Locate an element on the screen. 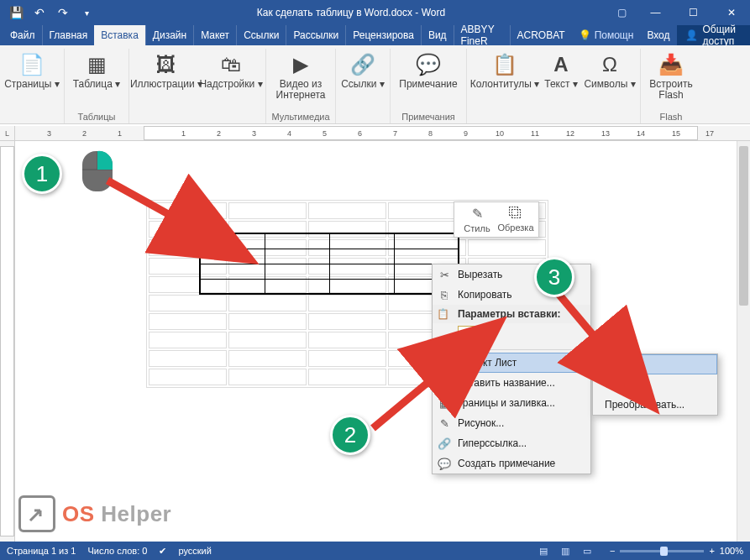 Image resolution: width=750 pixels, height=560 pixels. ruler-corner: L is located at coordinates (8, 133).